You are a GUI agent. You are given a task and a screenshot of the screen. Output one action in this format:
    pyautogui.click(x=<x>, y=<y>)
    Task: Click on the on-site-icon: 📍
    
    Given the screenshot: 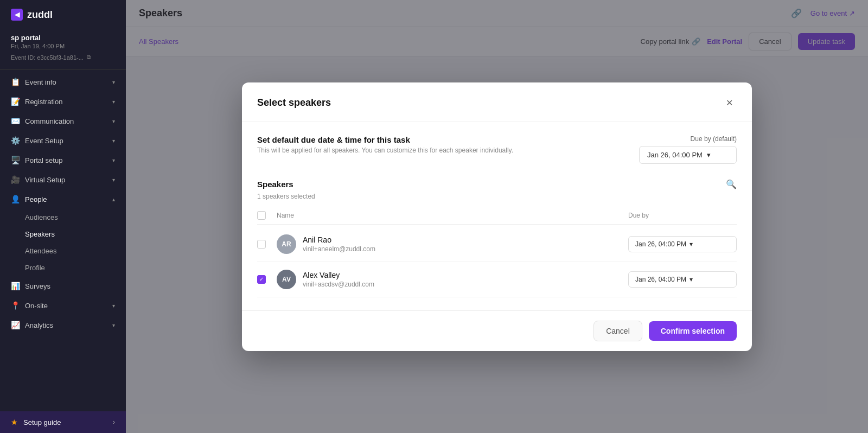 What is the action you would take?
    pyautogui.click(x=15, y=305)
    